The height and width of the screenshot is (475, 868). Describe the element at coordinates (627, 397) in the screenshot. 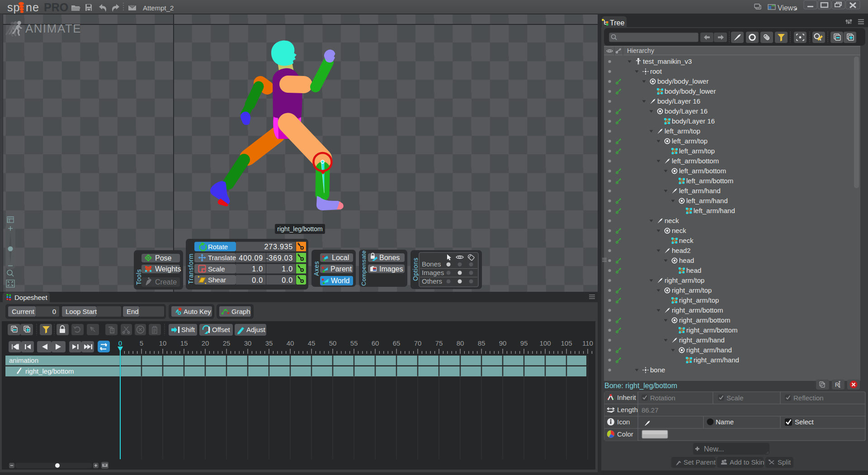

I see `svg-text: Inherit` at that location.